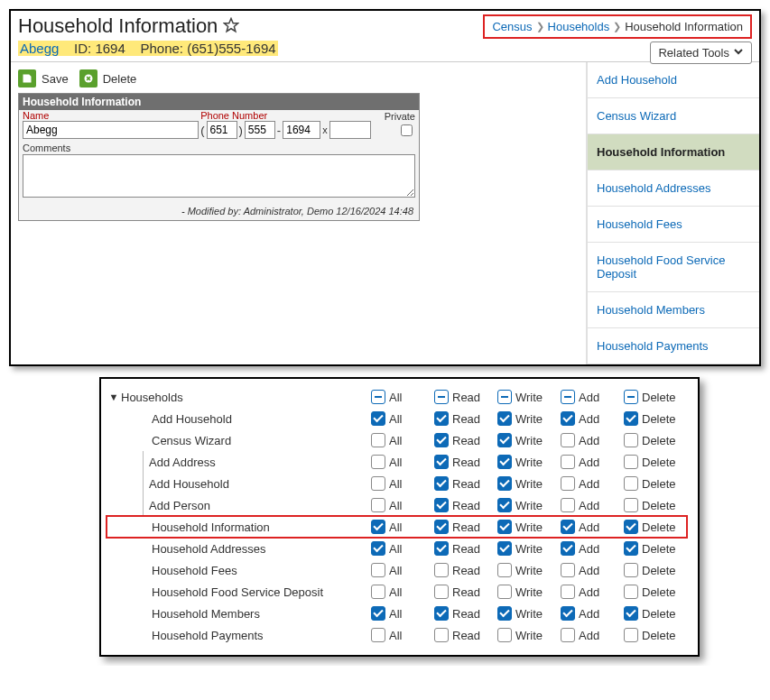  What do you see at coordinates (700, 52) in the screenshot?
I see `related-tools-button: Related Tools` at bounding box center [700, 52].